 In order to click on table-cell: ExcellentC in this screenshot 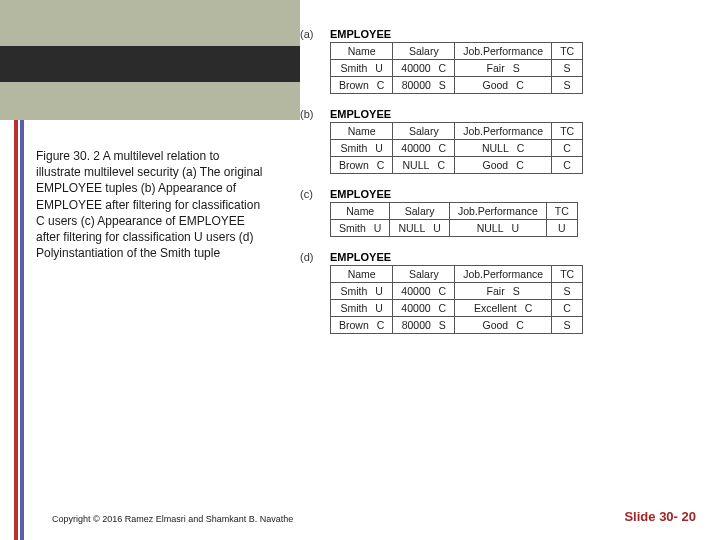, I will do `click(504, 308)`.